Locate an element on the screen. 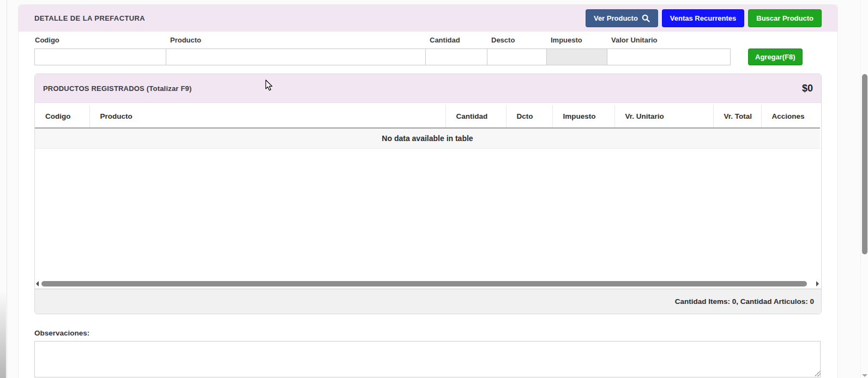 This screenshot has height=378, width=868. ver-producto-label: Ver Producto is located at coordinates (616, 19).